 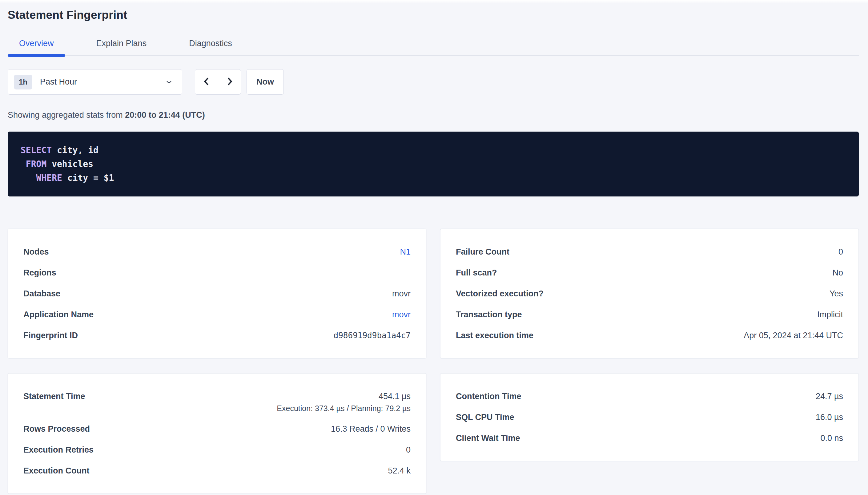 What do you see at coordinates (217, 294) in the screenshot?
I see `statement-details-card: NodesN1RegionsDatabasemovrApplication Na…` at bounding box center [217, 294].